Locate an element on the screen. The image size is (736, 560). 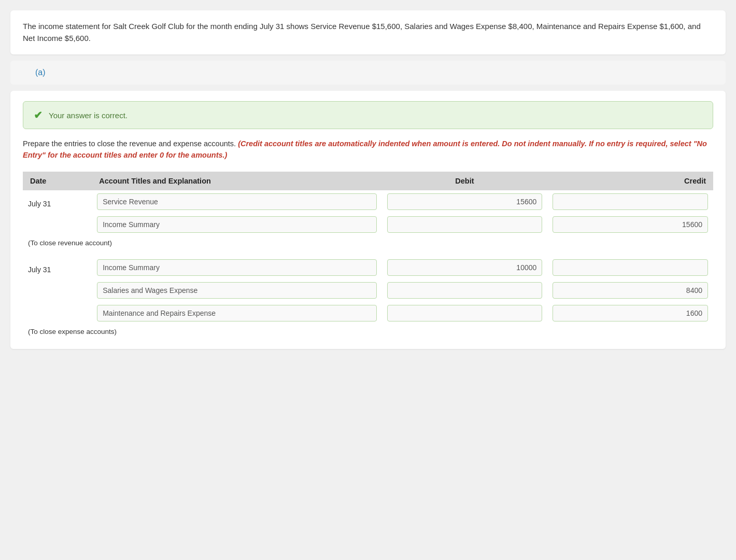
success-text: Your answer is correct. is located at coordinates (88, 115).